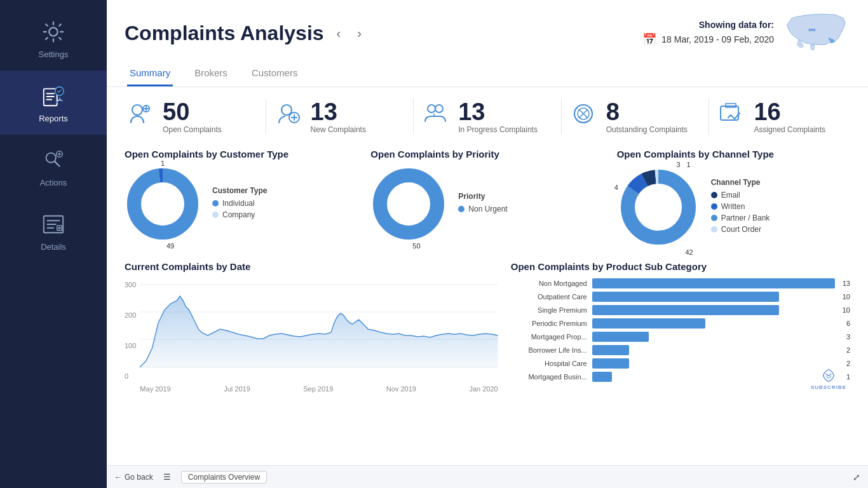  I want to click on progress-complaints-number: 13, so click(498, 112).